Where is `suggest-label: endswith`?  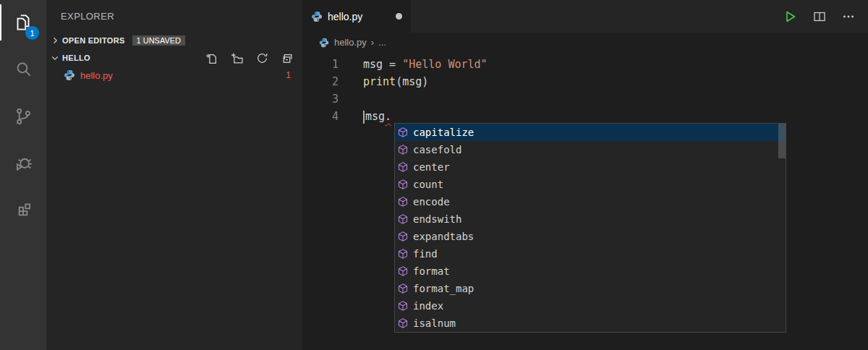
suggest-label: endswith is located at coordinates (437, 219).